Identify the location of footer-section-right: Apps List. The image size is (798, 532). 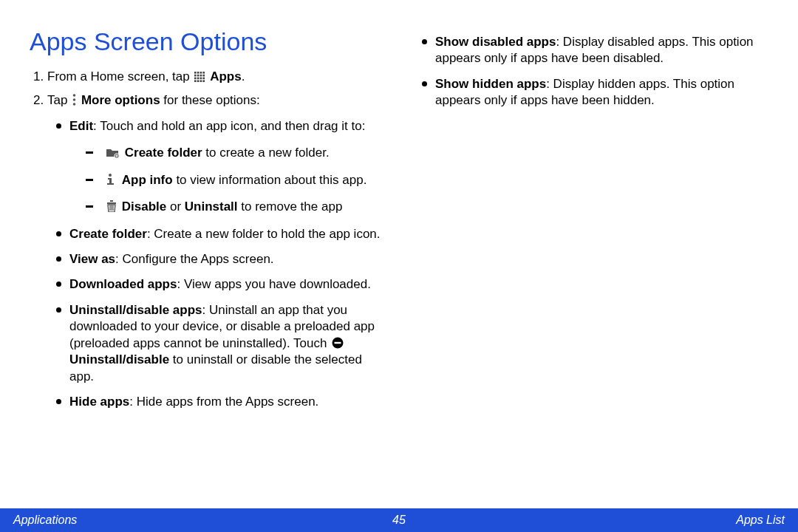
(601, 520).